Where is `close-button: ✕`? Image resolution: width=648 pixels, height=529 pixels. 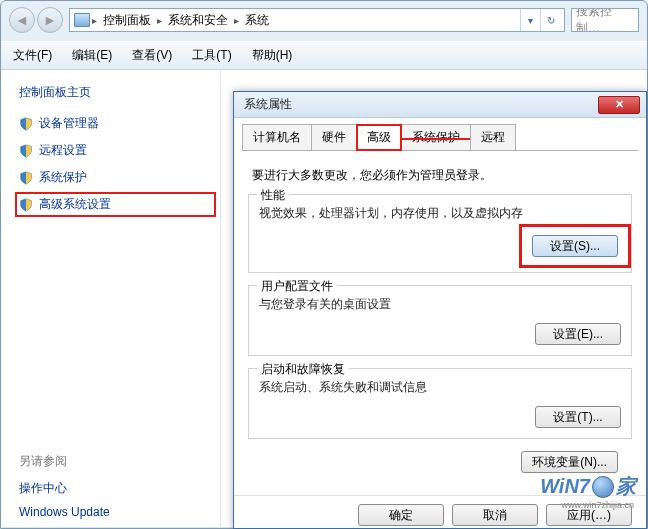
close-button: ✕ is located at coordinates (619, 105).